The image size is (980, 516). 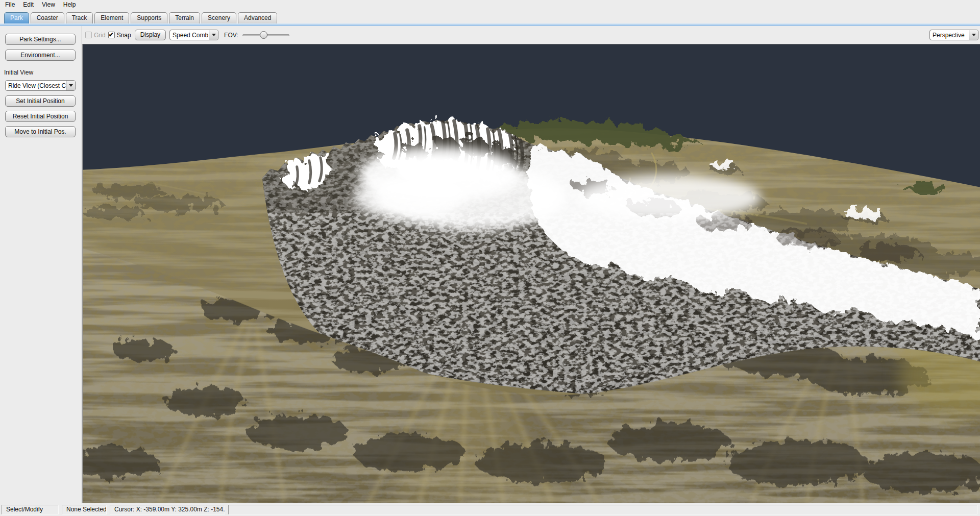 I want to click on fov-slider, so click(x=266, y=35).